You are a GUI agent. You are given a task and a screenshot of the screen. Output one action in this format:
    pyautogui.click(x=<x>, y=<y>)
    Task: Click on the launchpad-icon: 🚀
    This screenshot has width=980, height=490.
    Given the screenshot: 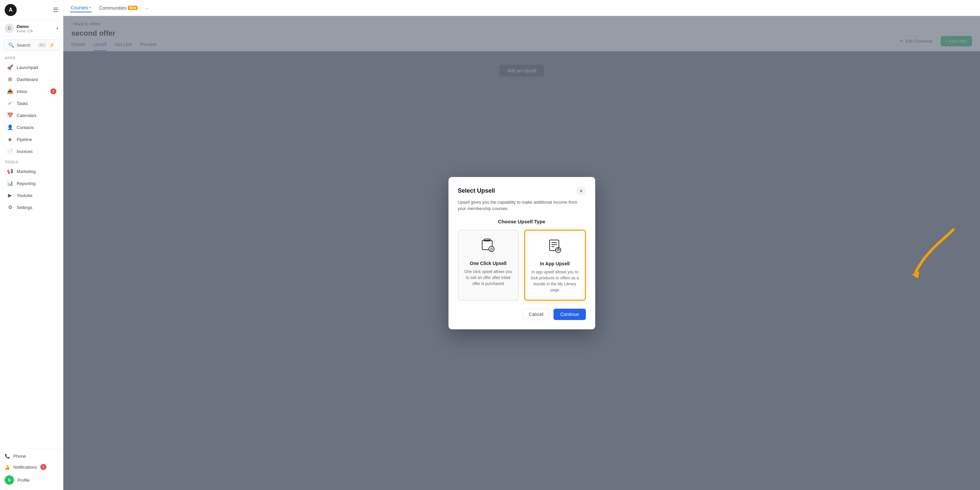 What is the action you would take?
    pyautogui.click(x=10, y=67)
    